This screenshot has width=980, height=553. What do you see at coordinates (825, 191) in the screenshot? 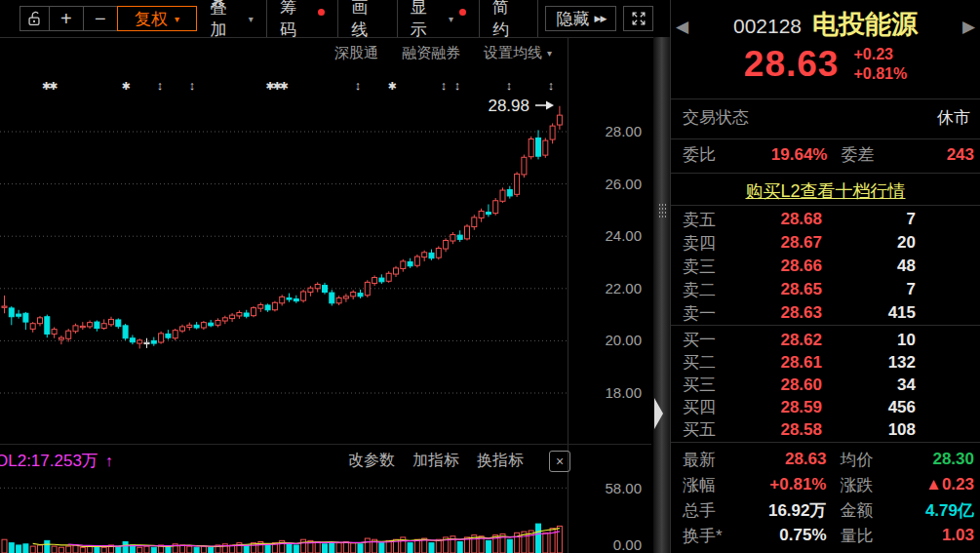
I see `l2-promo-row: 购买L2查看十档行情` at bounding box center [825, 191].